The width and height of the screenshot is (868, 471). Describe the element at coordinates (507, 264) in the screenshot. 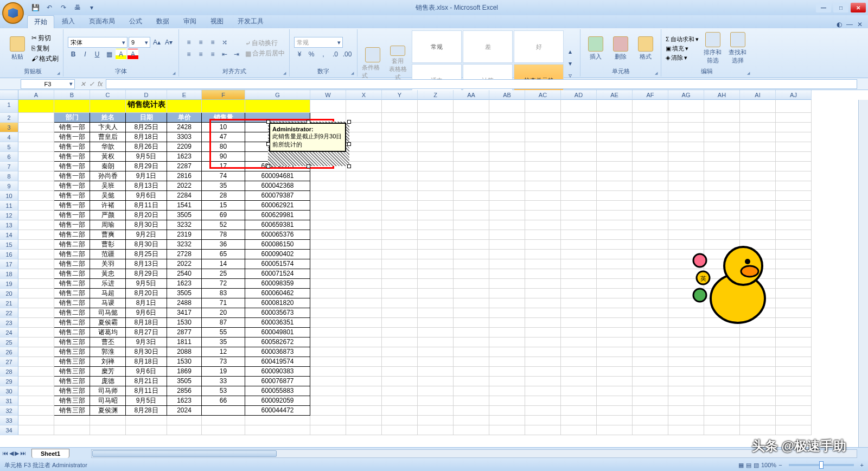

I see `cell-AB17` at that location.